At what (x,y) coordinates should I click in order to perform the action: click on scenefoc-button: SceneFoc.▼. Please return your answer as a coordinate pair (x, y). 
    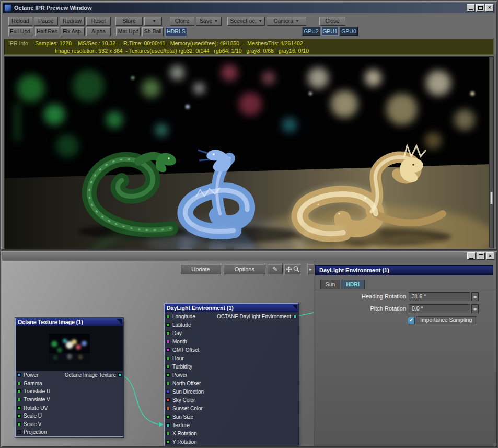
    Looking at the image, I should click on (246, 21).